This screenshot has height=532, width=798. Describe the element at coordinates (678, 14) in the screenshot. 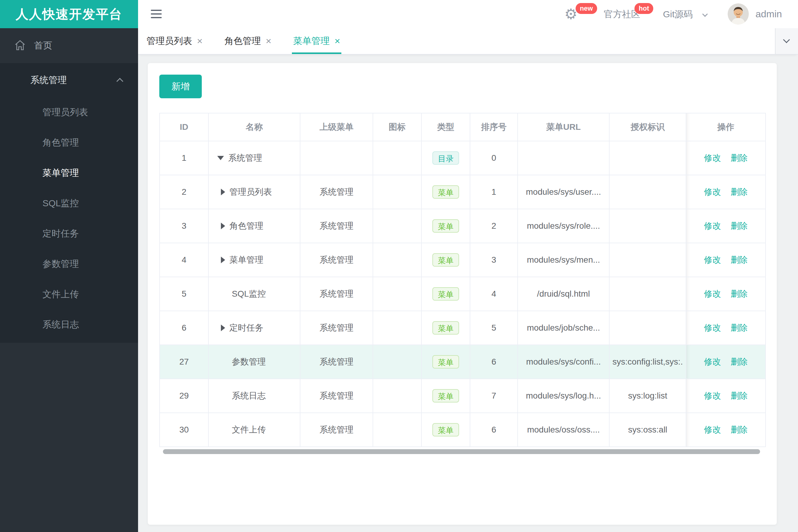

I see `git-source-link: Git源码` at that location.